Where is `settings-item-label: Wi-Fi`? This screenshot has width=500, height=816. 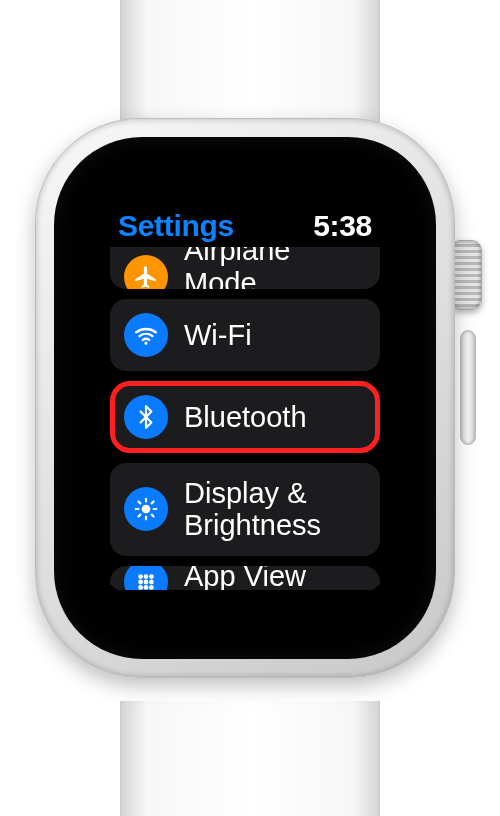
settings-item-label: Wi-Fi is located at coordinates (218, 335).